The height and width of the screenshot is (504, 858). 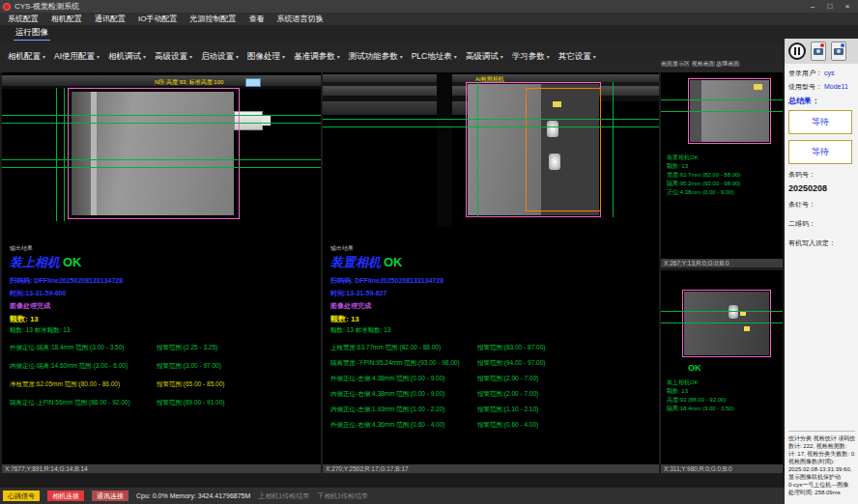 What do you see at coordinates (392, 496) in the screenshot?
I see `statusbar: 心跳信号 相机连接 通讯连接 Cpu: 0.0% Memory: 3424.41…` at bounding box center [392, 496].